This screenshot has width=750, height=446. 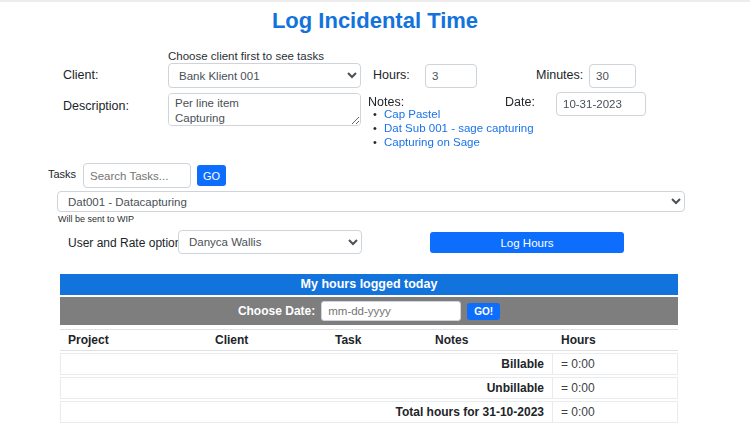 What do you see at coordinates (490, 340) in the screenshot?
I see `column-header-notes: Notes` at bounding box center [490, 340].